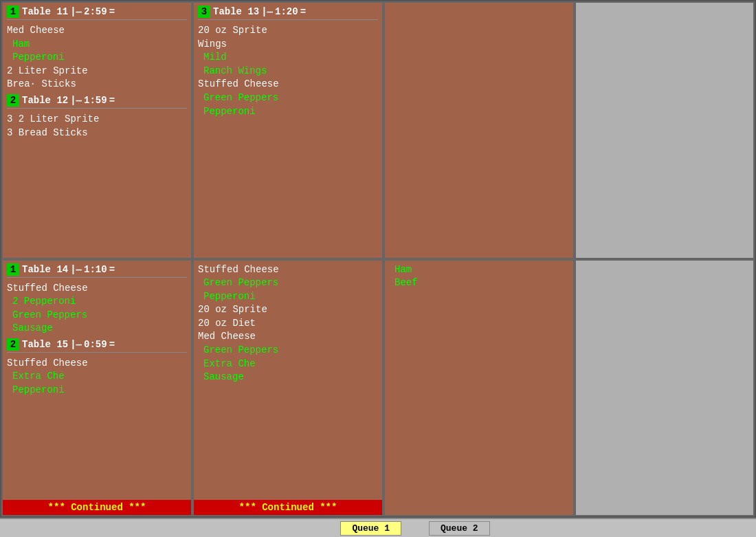  What do you see at coordinates (288, 45) in the screenshot?
I see `order-item: Wings` at bounding box center [288, 45].